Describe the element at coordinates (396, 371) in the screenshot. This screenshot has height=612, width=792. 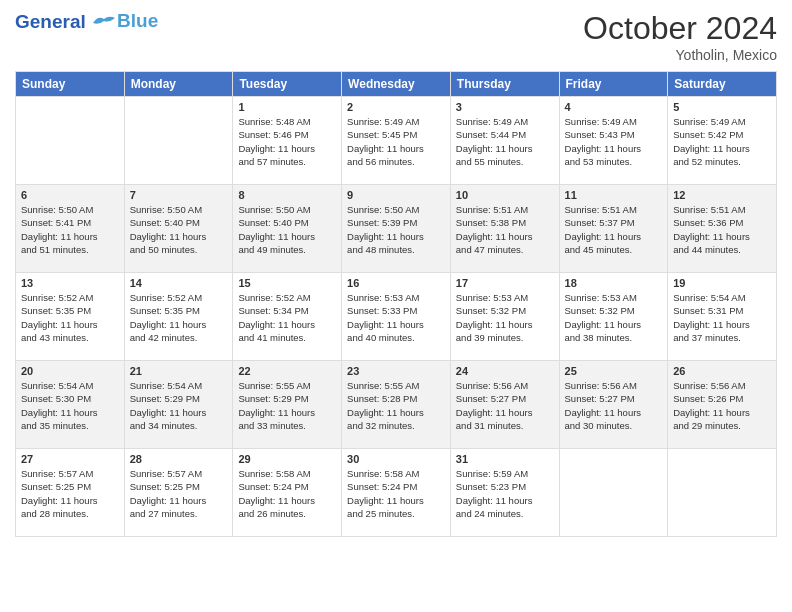
I see `day-number: 23` at that location.